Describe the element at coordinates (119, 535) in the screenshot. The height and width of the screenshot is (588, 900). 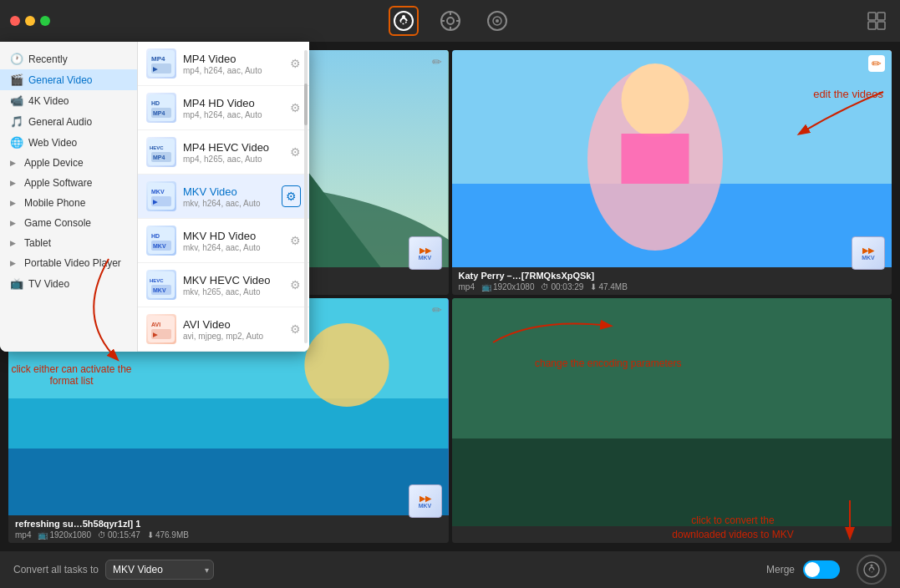
I see `video-dur-3: ⏱ 00:15:47` at that location.